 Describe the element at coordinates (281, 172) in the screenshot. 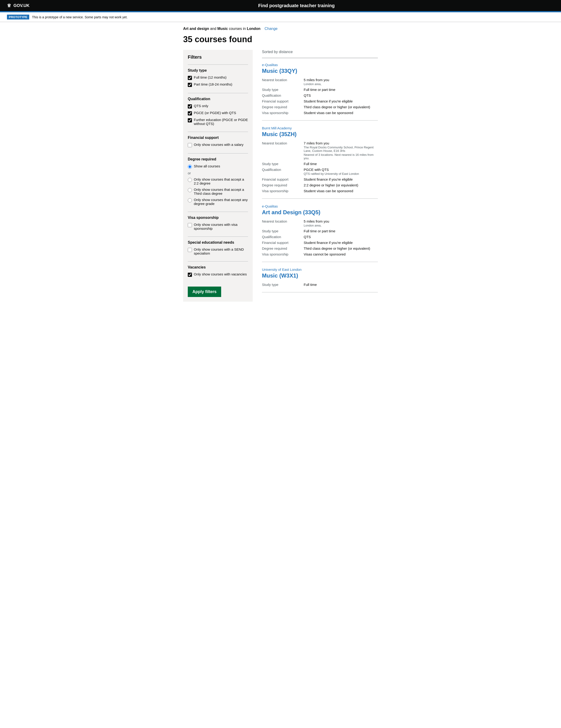

I see `qualification-label-2: Qualification` at that location.